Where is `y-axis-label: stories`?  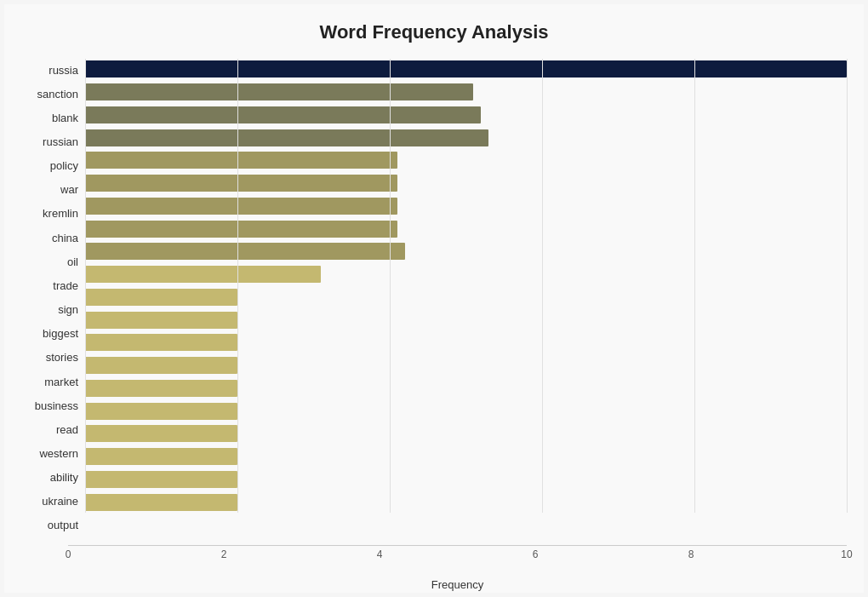 y-axis-label: stories is located at coordinates (62, 358).